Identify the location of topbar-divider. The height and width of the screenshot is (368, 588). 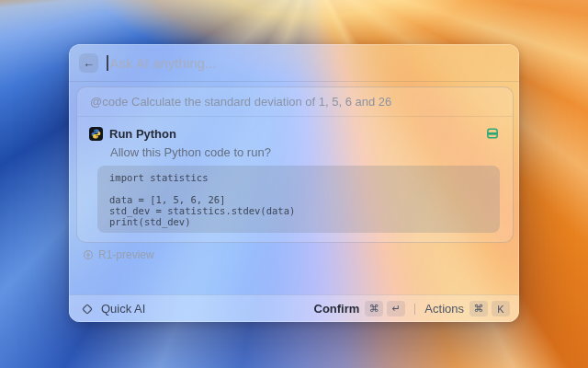
(294, 81).